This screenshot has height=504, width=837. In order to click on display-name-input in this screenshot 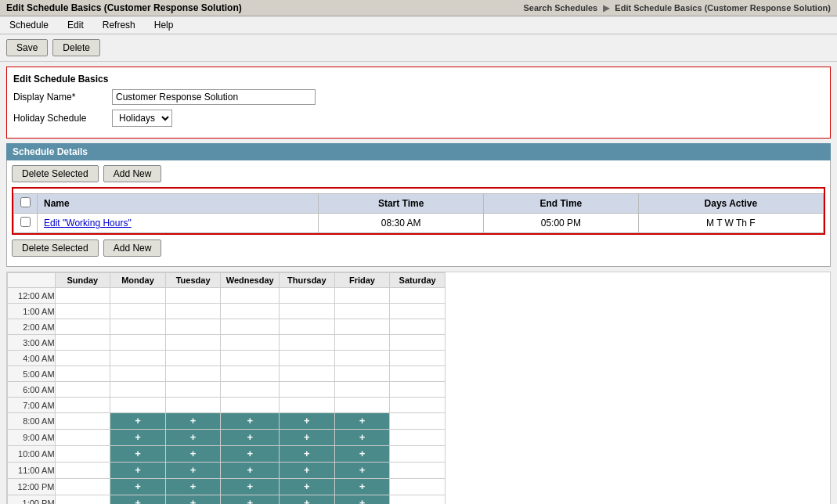, I will do `click(214, 97)`.